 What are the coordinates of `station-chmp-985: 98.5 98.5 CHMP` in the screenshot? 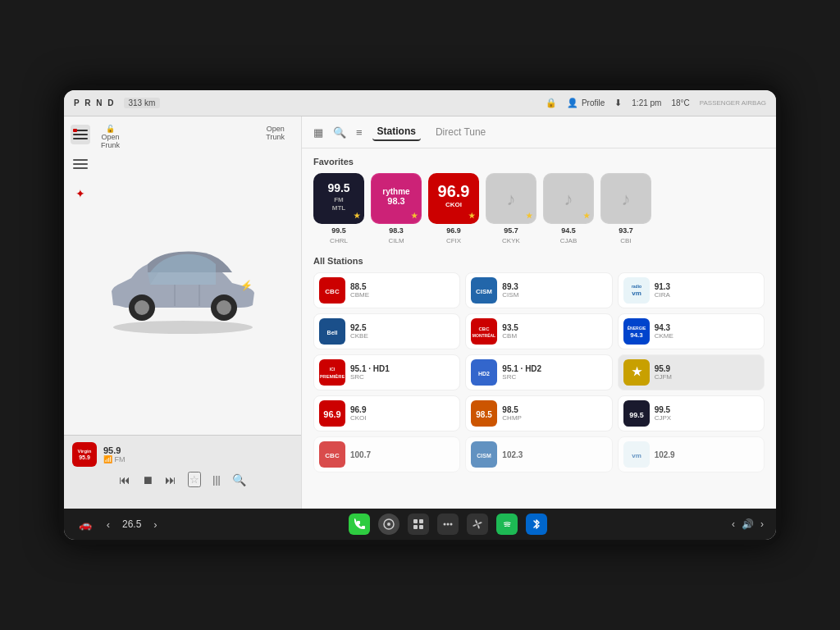 It's located at (538, 413).